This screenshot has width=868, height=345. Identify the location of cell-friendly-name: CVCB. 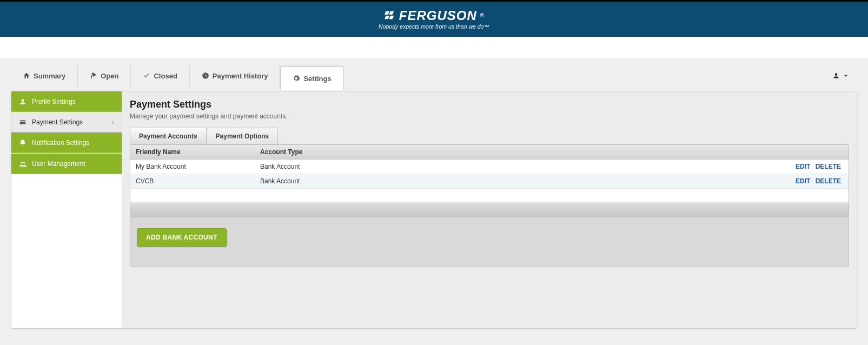
(193, 182).